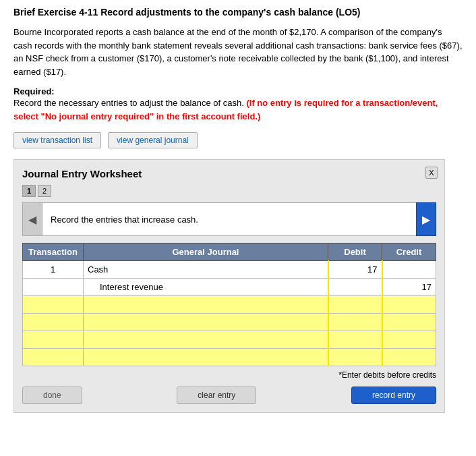 Image resolution: width=476 pixels, height=456 pixels. I want to click on row6-transaction, so click(53, 358).